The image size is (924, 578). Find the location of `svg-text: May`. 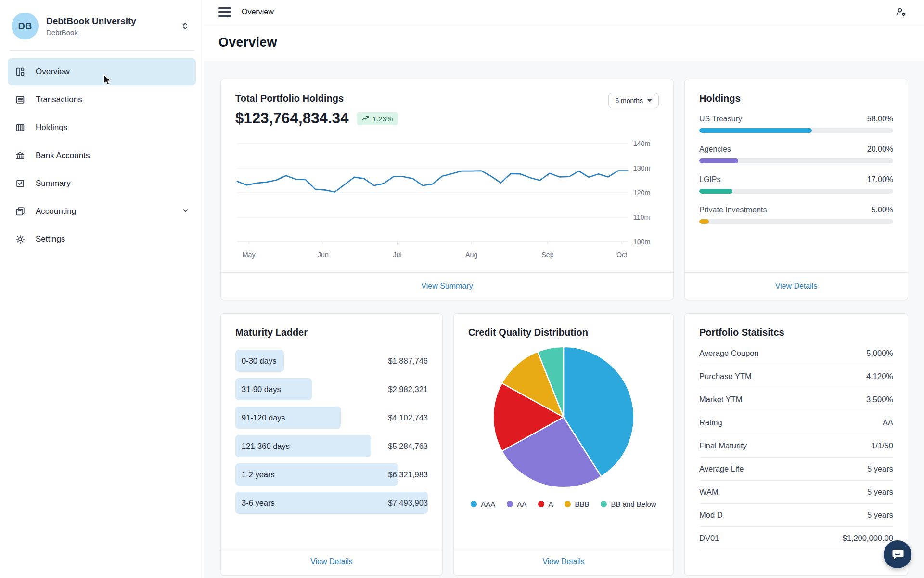

svg-text: May is located at coordinates (249, 254).